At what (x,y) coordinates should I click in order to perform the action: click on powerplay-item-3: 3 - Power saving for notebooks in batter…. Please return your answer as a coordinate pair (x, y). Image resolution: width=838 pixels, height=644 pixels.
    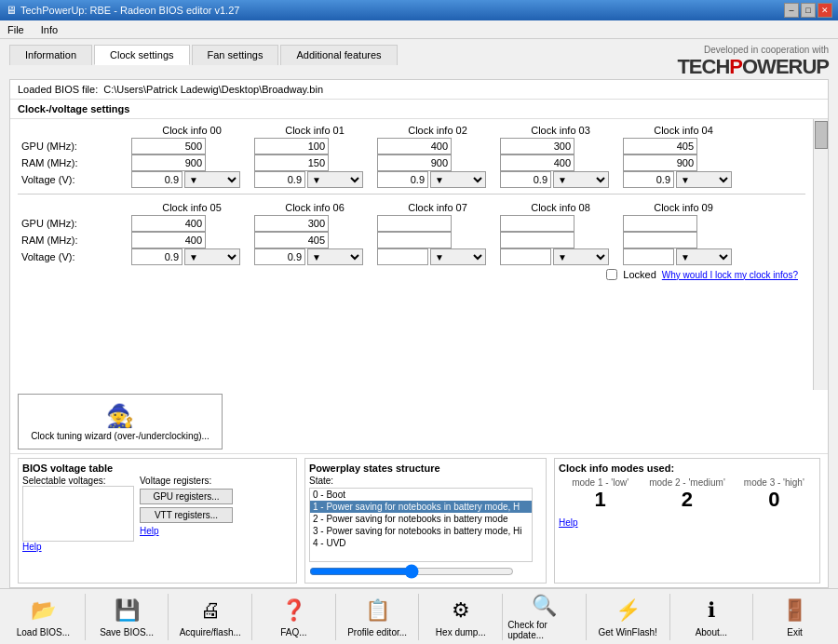
    Looking at the image, I should click on (421, 530).